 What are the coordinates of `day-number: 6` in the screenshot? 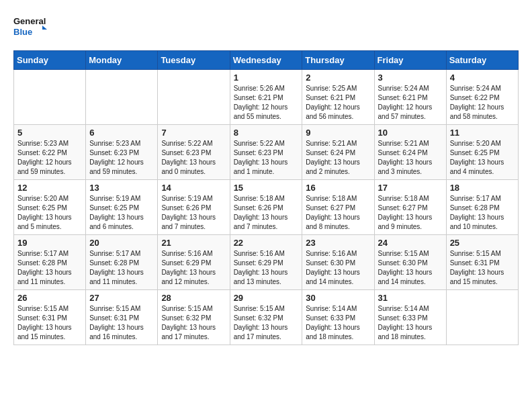 It's located at (122, 133).